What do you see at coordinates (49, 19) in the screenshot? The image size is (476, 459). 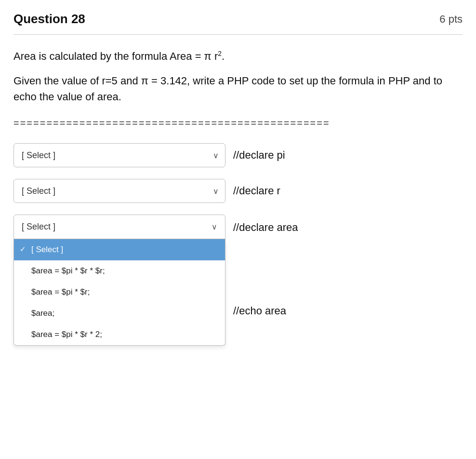 I see `question-title: Question 28` at bounding box center [49, 19].